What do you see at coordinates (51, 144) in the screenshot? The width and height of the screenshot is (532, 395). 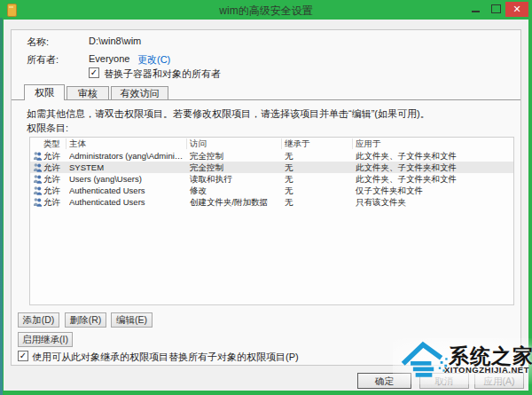 I see `col-type: 类型` at bounding box center [51, 144].